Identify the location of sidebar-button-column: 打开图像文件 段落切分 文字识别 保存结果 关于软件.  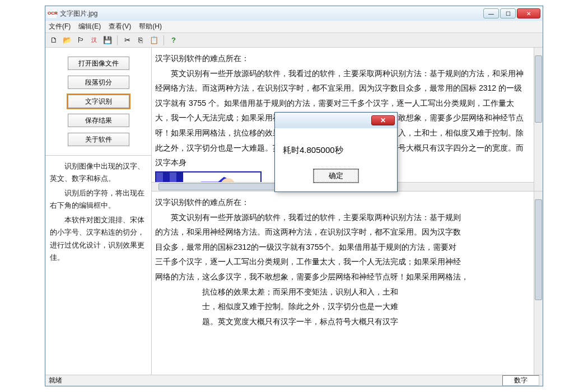
(99, 102).